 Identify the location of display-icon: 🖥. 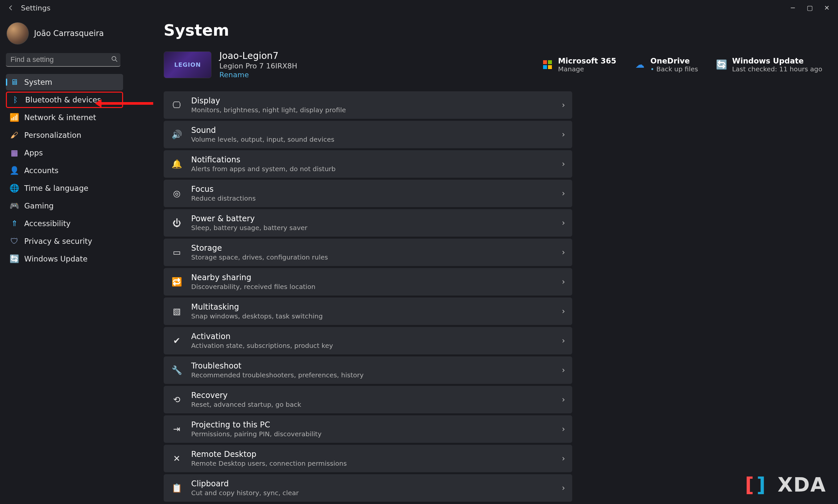
(14, 82).